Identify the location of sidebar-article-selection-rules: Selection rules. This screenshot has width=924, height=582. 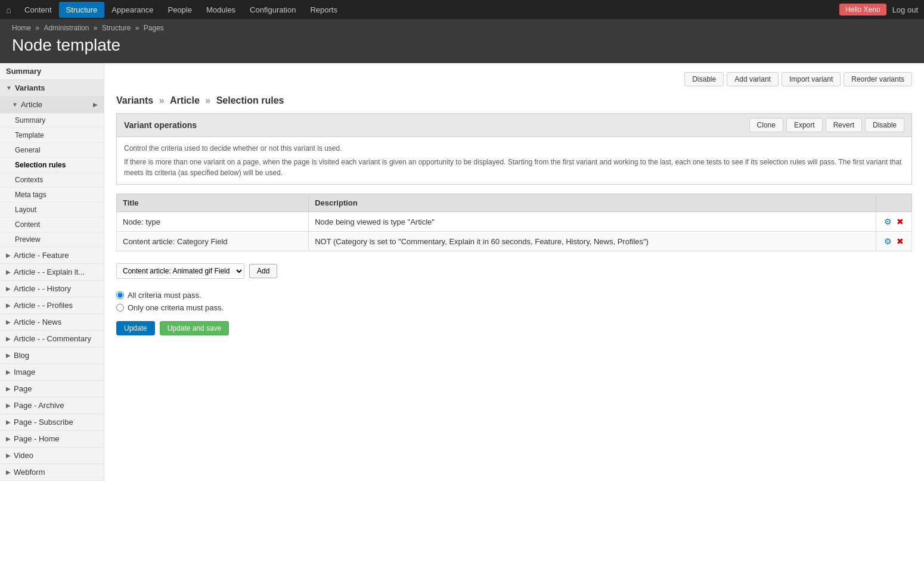
(52, 166).